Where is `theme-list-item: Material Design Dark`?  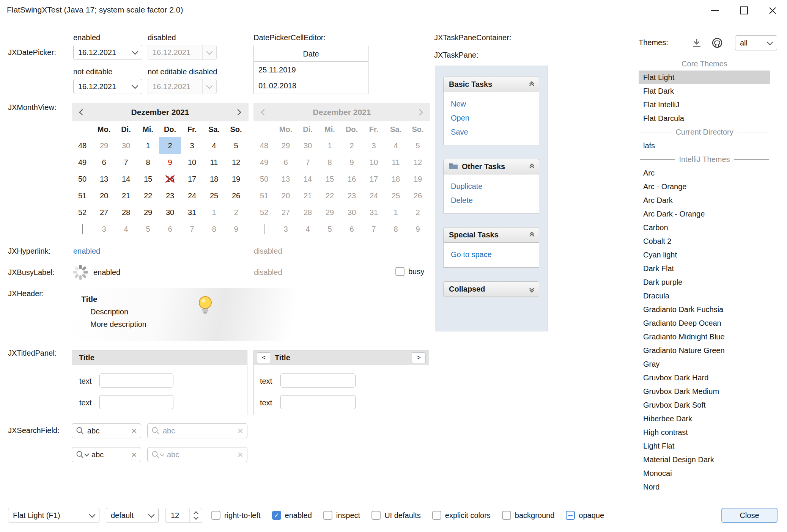
theme-list-item: Material Design Dark is located at coordinates (704, 460).